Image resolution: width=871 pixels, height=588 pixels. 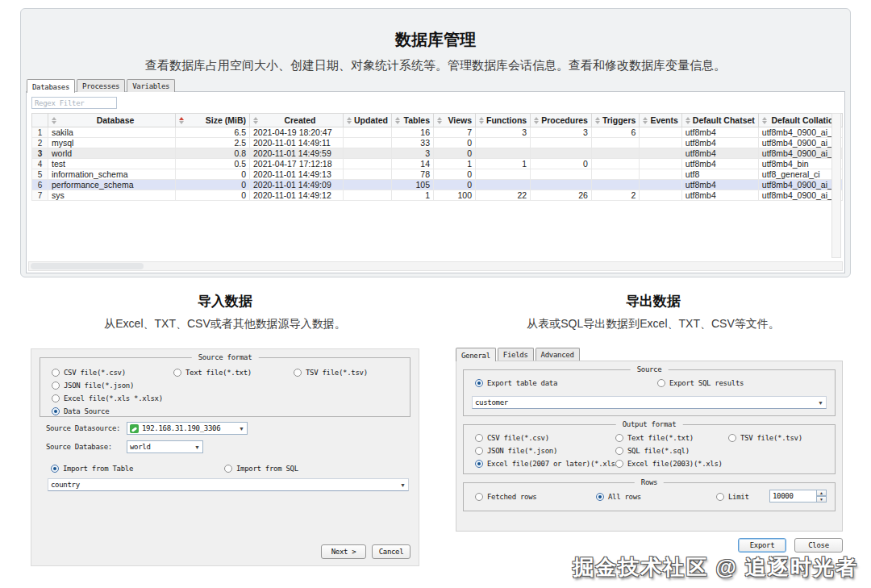 I want to click on limit-input, so click(x=793, y=496).